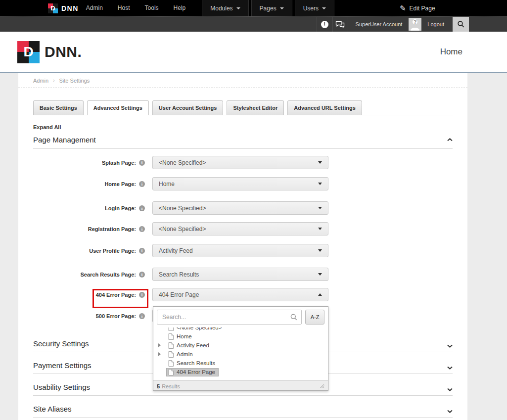  I want to click on site-logo: D DNN., so click(49, 52).